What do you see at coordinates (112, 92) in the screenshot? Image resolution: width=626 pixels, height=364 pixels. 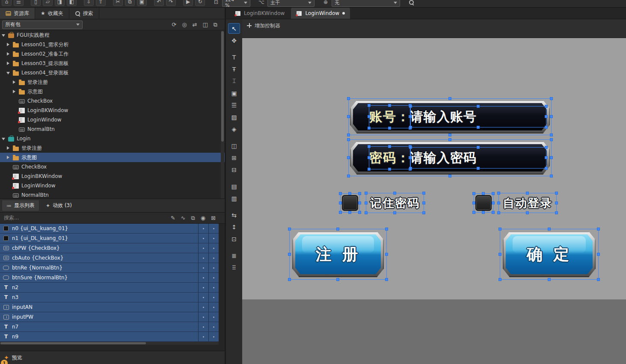 I see `tree-item-folder: 示意图` at bounding box center [112, 92].